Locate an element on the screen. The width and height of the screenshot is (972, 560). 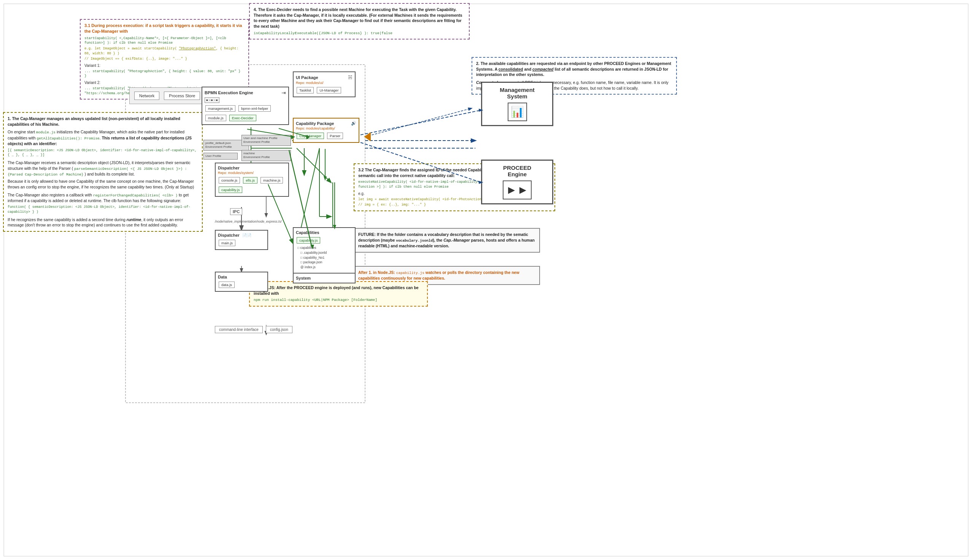
management-system-label: ManagementSystem is located at coordinates (517, 93).